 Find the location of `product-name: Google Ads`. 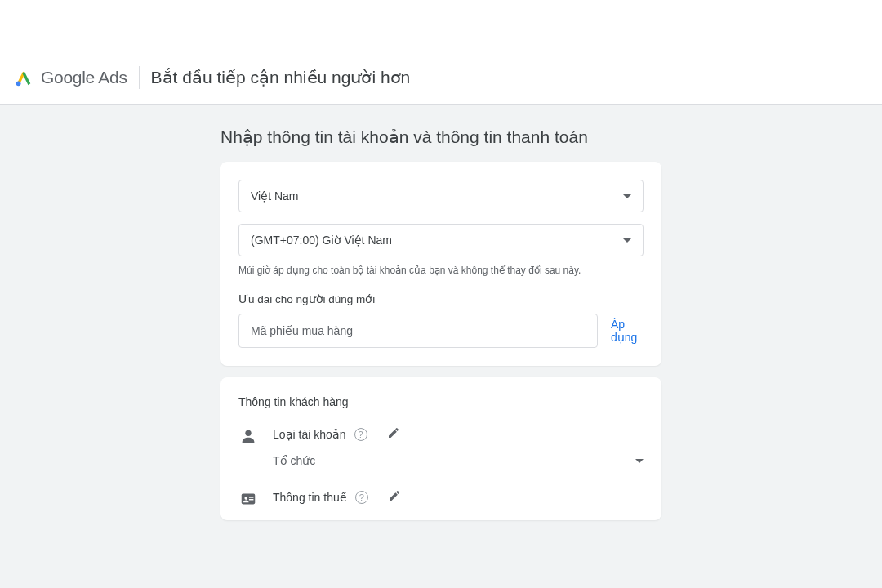

product-name: Google Ads is located at coordinates (84, 78).